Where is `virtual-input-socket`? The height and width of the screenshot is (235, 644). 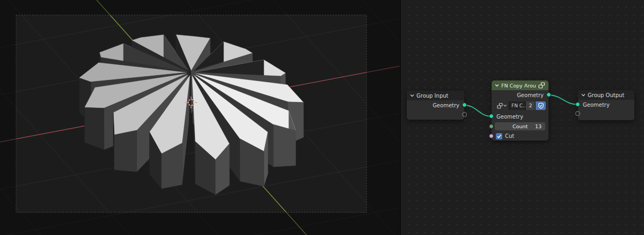 virtual-input-socket is located at coordinates (577, 114).